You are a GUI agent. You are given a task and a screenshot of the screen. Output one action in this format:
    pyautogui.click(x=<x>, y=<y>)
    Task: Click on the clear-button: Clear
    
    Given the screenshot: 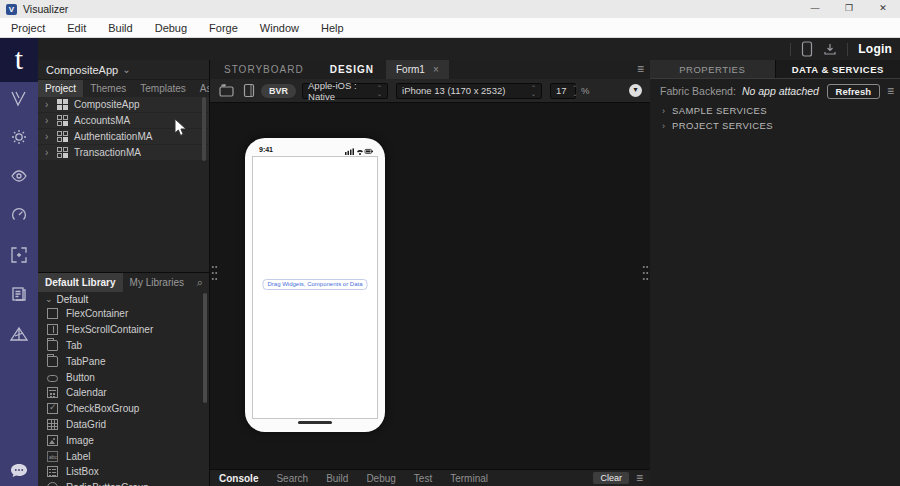 What is the action you would take?
    pyautogui.click(x=611, y=478)
    